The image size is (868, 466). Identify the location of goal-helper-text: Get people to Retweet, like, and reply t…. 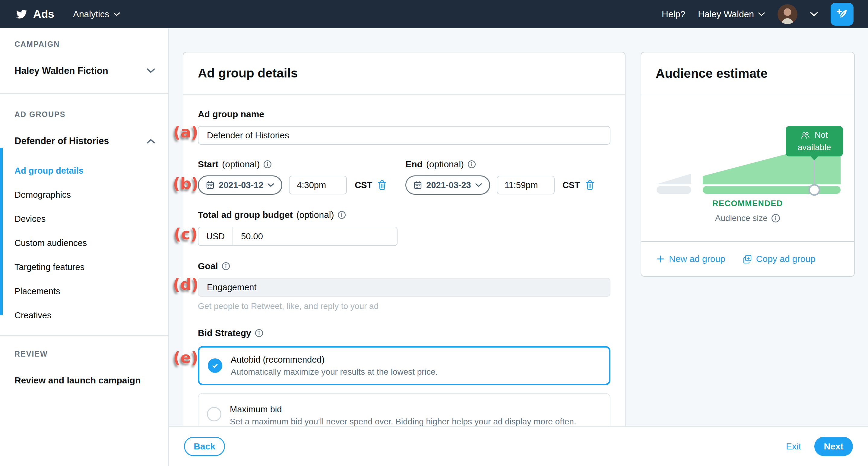
(404, 306).